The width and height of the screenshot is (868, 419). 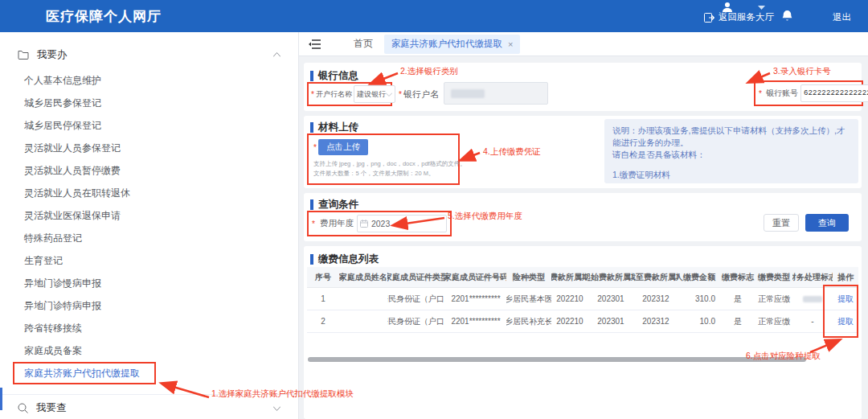 I want to click on instruction-line-2: 请自检是否具备该材料：, so click(x=731, y=154).